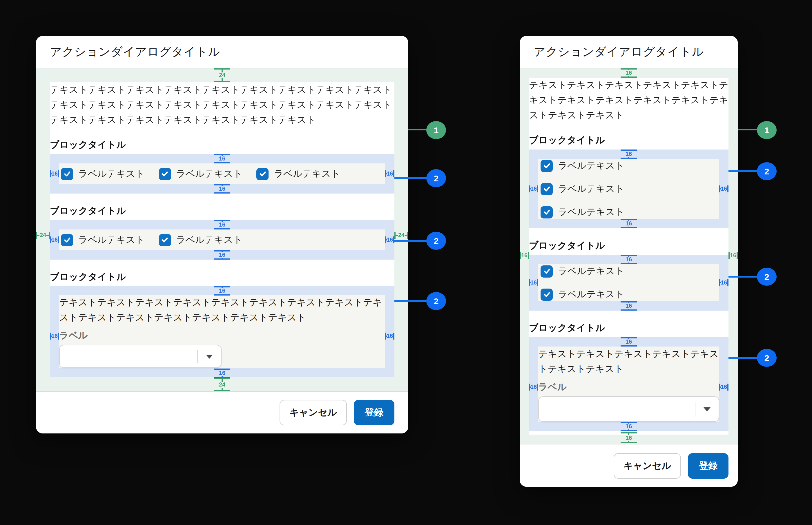 The image size is (812, 525). What do you see at coordinates (628, 465) in the screenshot?
I see `dialog-footer: キャンセル 登録` at bounding box center [628, 465].